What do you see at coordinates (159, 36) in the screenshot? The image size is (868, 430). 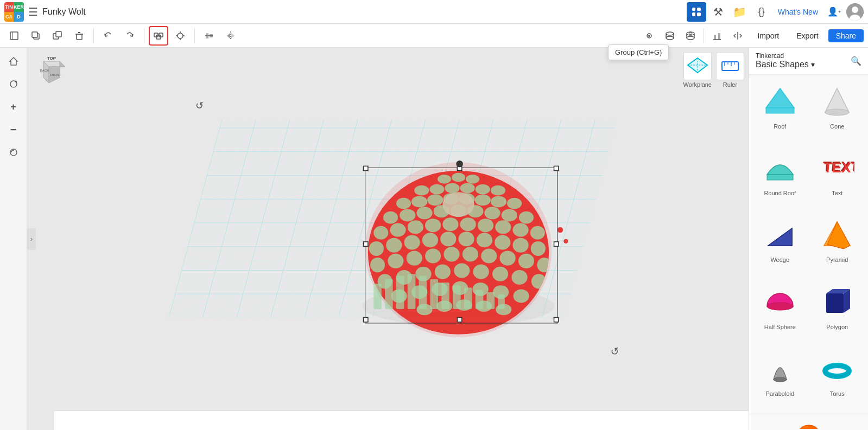 I see `group-button` at bounding box center [159, 36].